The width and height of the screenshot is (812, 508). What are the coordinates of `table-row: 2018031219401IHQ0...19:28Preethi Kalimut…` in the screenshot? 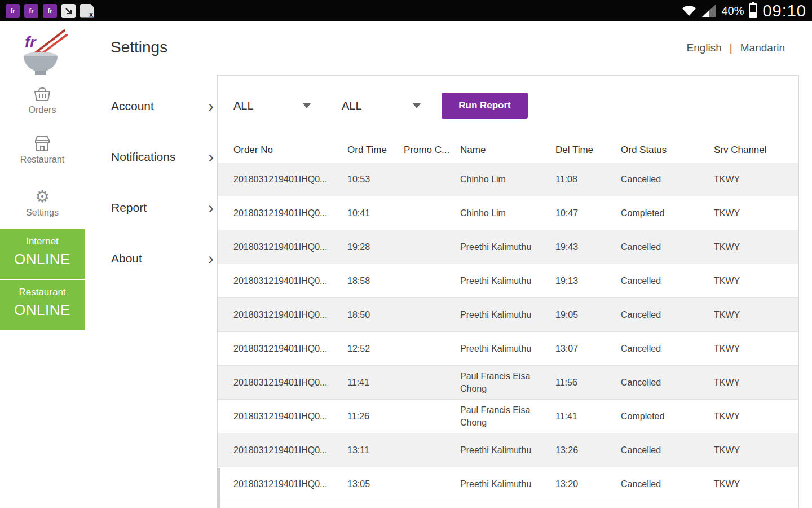 It's located at (508, 247).